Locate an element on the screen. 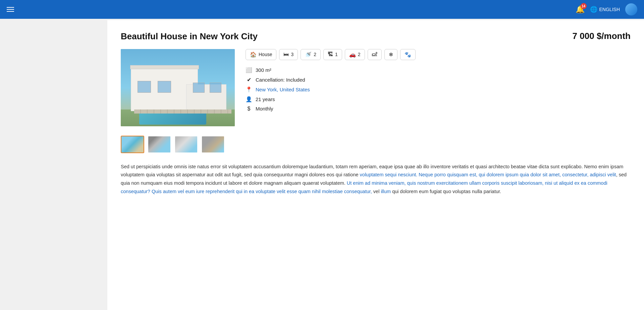 This screenshot has width=644, height=310. dollar-icon: $ is located at coordinates (249, 109).